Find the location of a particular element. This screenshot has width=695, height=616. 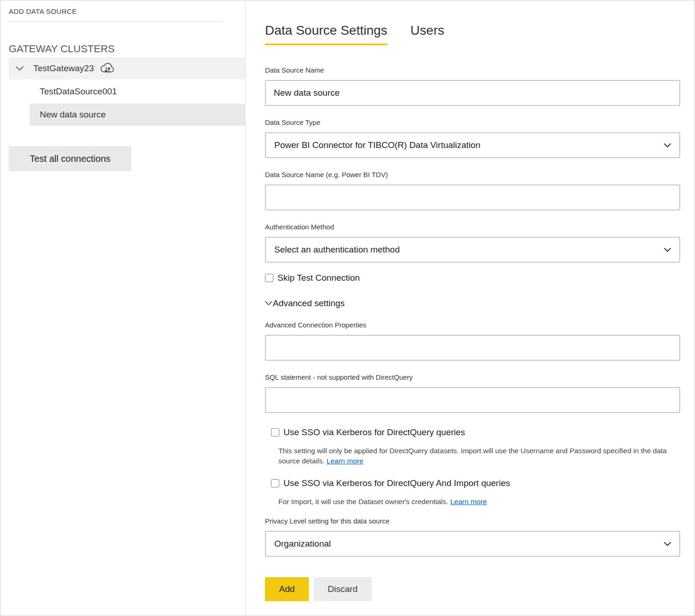

data-source-type-value: Power BI Connector for TIBCO(R) Data Vir… is located at coordinates (377, 145).